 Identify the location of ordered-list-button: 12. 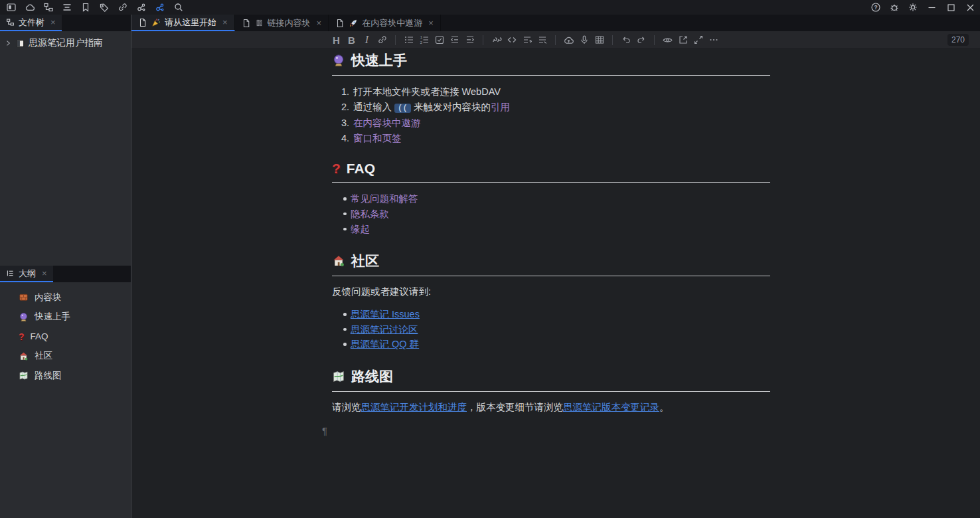
(424, 40).